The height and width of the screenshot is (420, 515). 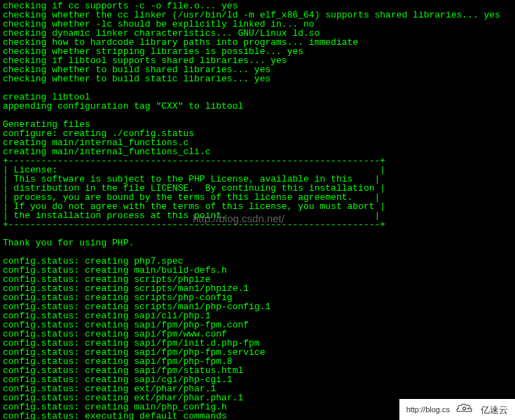 I want to click on terminal-line: checking whether to build static librari…, so click(x=258, y=79).